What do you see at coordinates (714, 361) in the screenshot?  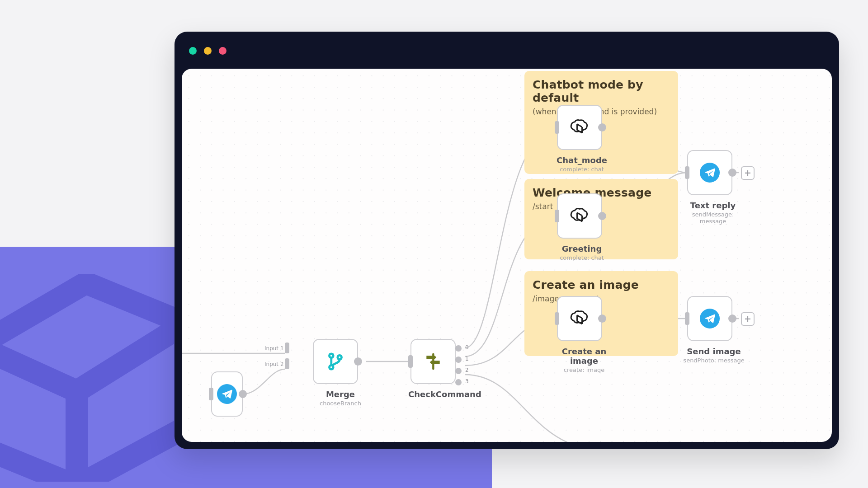 I see `node-sub: sendPhoto: message` at bounding box center [714, 361].